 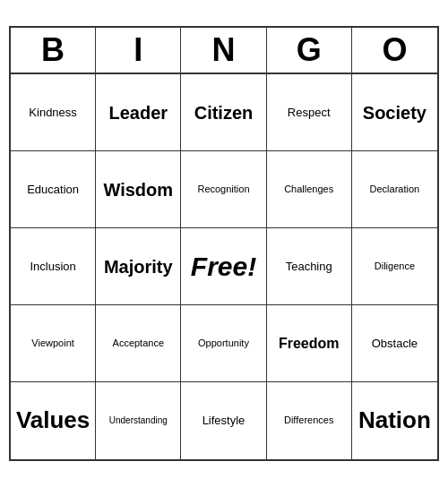 I want to click on bingo-cell: Leader, so click(x=138, y=113).